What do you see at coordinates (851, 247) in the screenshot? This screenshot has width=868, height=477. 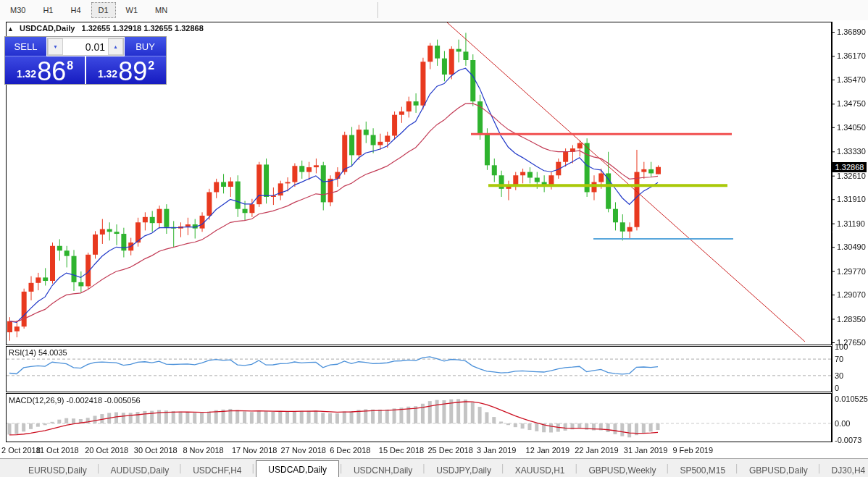 I see `price-axis-label: 1.30490` at bounding box center [851, 247].